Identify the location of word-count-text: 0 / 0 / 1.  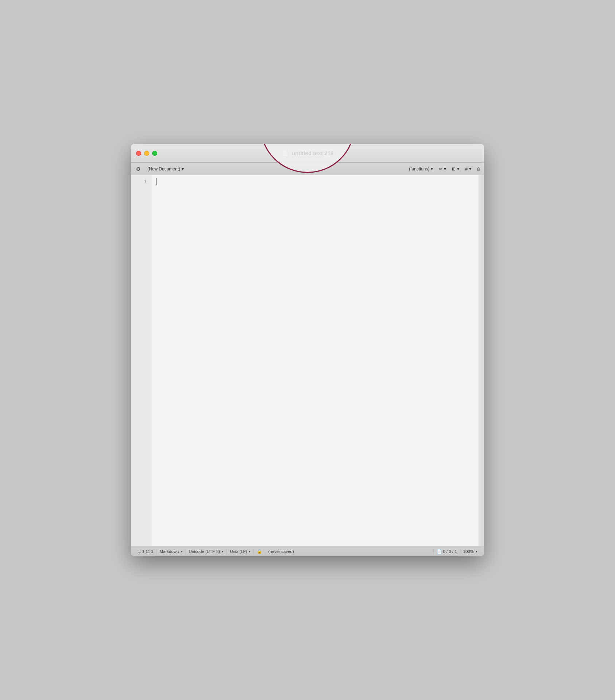
(450, 551).